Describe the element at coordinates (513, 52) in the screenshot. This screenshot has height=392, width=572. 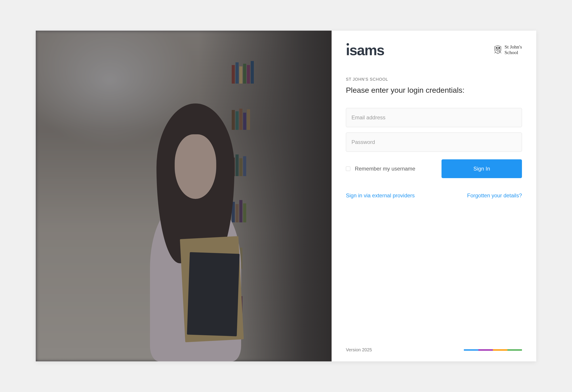
I see `school-name-line2: School` at that location.